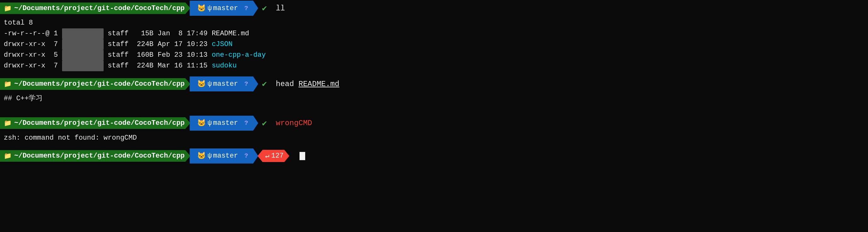 The height and width of the screenshot is (232, 868). Describe the element at coordinates (436, 45) in the screenshot. I see `output-cjson: drwxr-xr-x 7 staff 224B Apr 17 10:23 cJS…` at that location.